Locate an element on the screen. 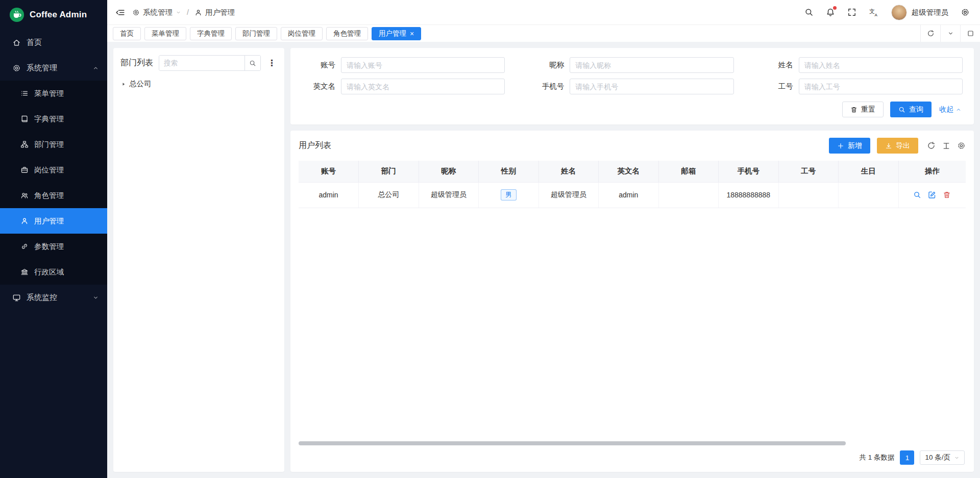 The width and height of the screenshot is (980, 478). sidebar-item-dict-management: 字典管理 is located at coordinates (54, 119).